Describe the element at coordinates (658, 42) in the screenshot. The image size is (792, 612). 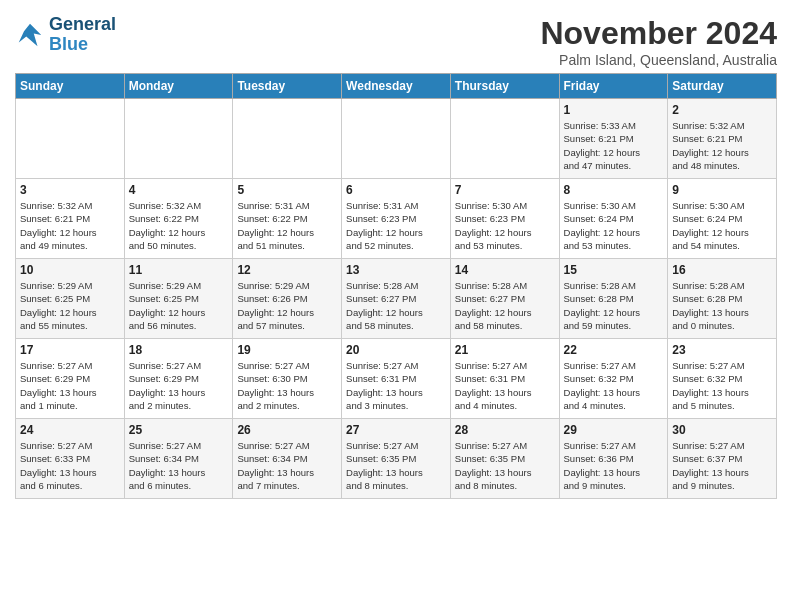
I see `title-block: November 2024 Palm Island, Queensland, A…` at that location.